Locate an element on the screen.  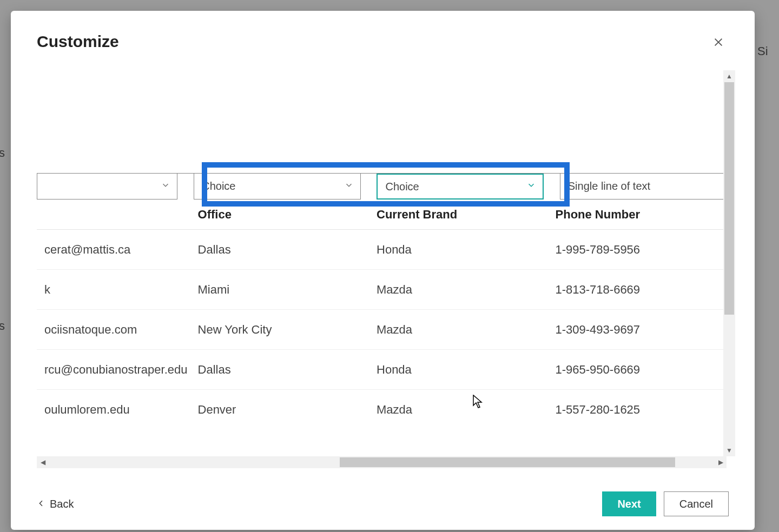
column-header-phone-number: Phone Number is located at coordinates (637, 215).